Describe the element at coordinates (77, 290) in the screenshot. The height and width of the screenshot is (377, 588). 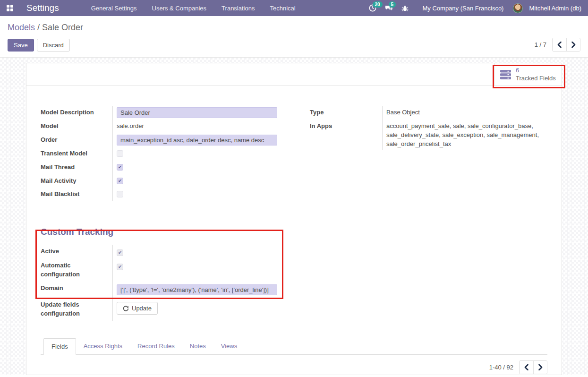
I see `domain-label: Domain` at that location.